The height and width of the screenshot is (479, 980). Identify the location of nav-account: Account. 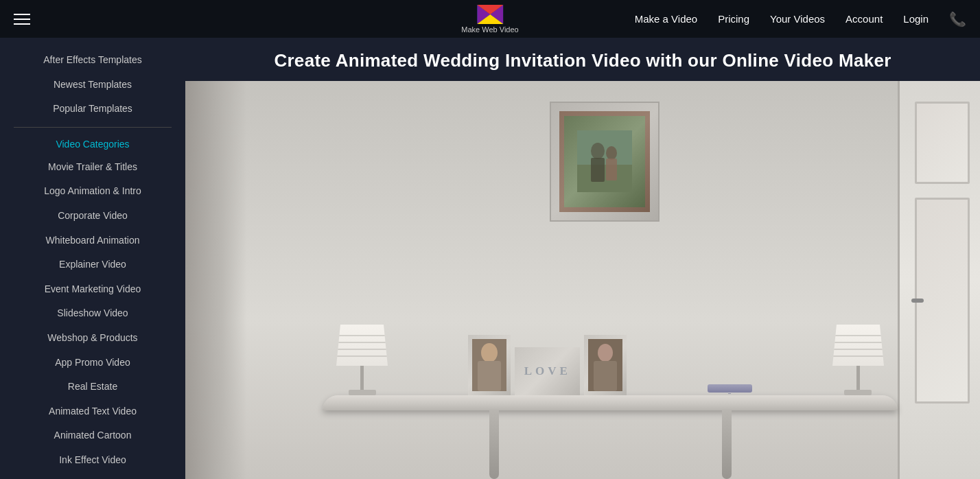
(864, 19).